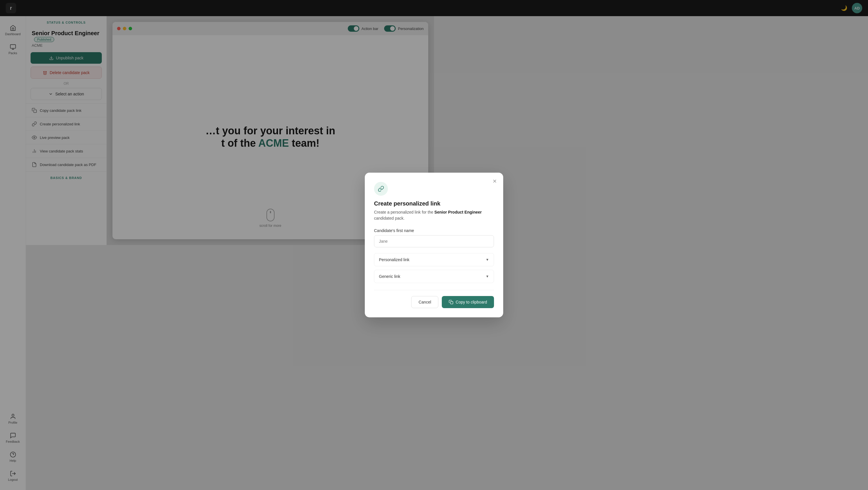 The height and width of the screenshot is (490, 868). What do you see at coordinates (381, 189) in the screenshot?
I see `modal-icon-wrap` at bounding box center [381, 189].